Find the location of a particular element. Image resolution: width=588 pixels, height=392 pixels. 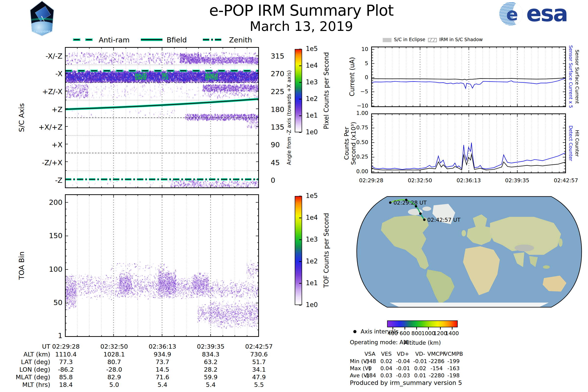

axis-intervals-dot-icon is located at coordinates (355, 332).